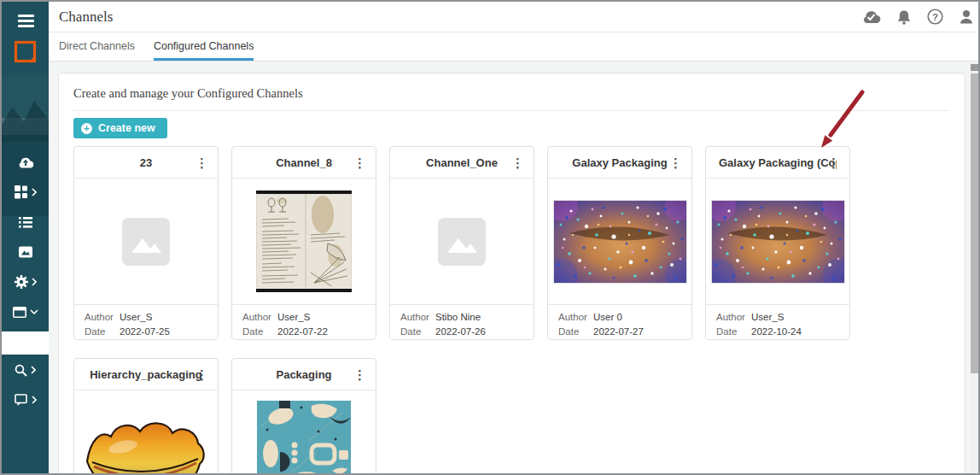 The width and height of the screenshot is (980, 475). Describe the element at coordinates (512, 92) in the screenshot. I see `panel-heading: Create and manage your Configured Channe…` at that location.